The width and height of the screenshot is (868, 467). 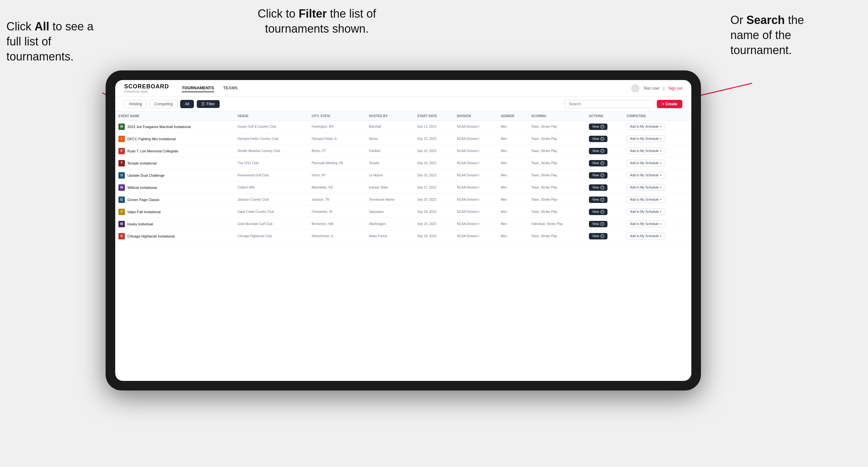 What do you see at coordinates (403, 212) in the screenshot?
I see `table-row: V Valpo Fall Invitational Sand Creek Cou…` at bounding box center [403, 212].